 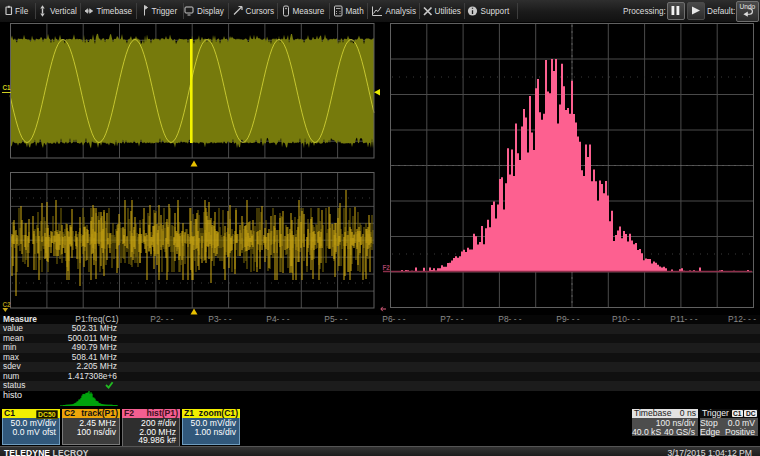 What do you see at coordinates (387, 268) in the screenshot?
I see `svg-text: F2` at bounding box center [387, 268].